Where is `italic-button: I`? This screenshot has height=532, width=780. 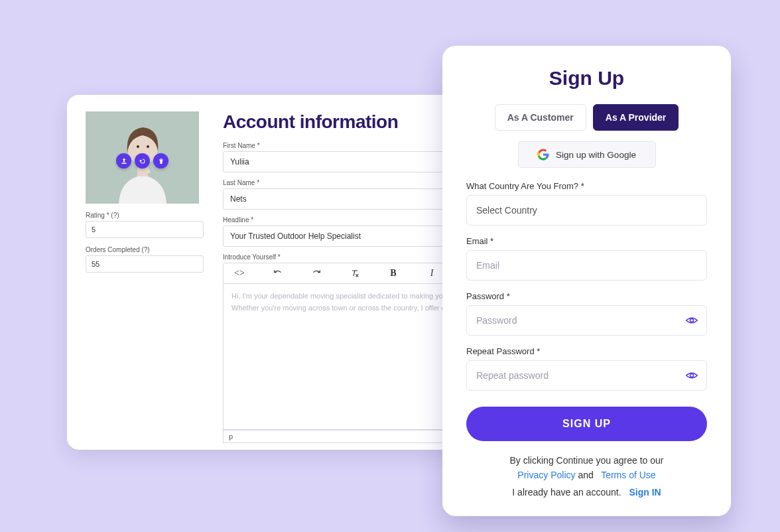
italic-button: I is located at coordinates (432, 273).